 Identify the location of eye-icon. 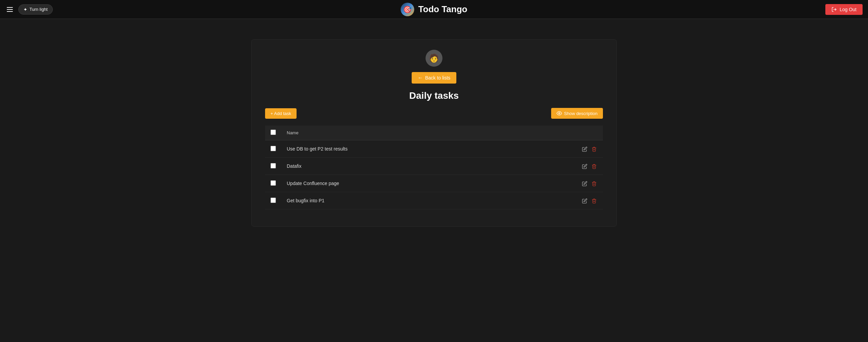
(559, 113).